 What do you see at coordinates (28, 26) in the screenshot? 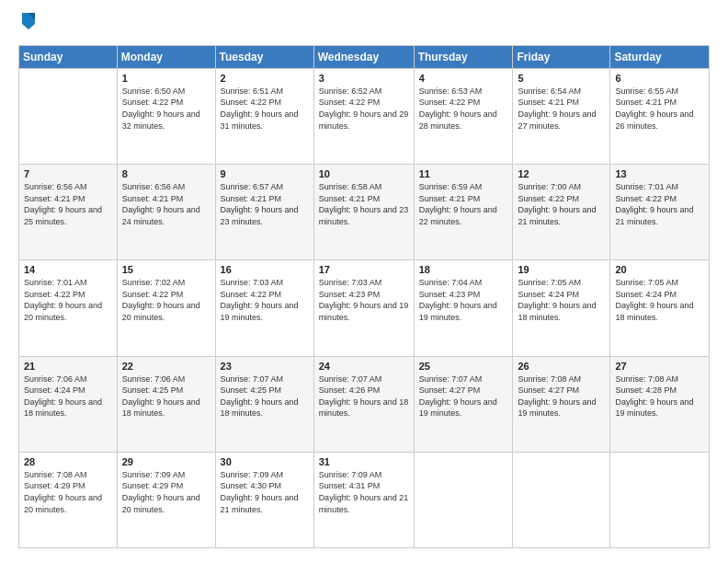
I see `logo` at bounding box center [28, 26].